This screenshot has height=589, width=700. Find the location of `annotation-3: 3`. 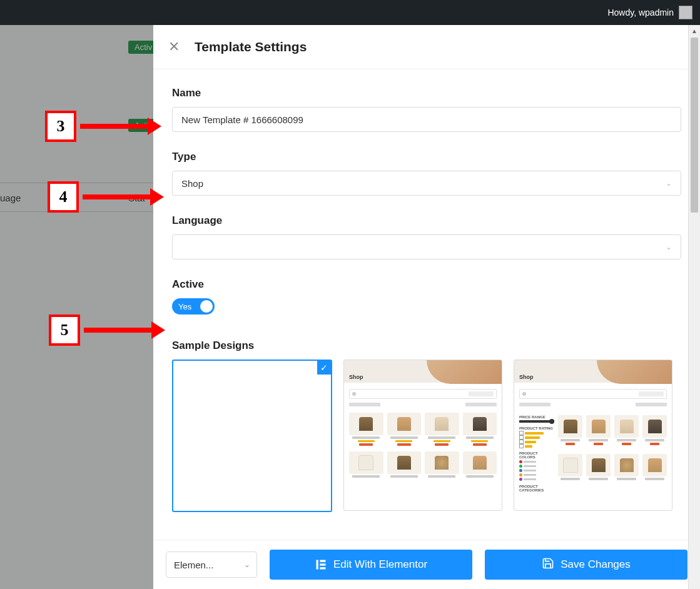

annotation-3: 3 is located at coordinates (103, 126).